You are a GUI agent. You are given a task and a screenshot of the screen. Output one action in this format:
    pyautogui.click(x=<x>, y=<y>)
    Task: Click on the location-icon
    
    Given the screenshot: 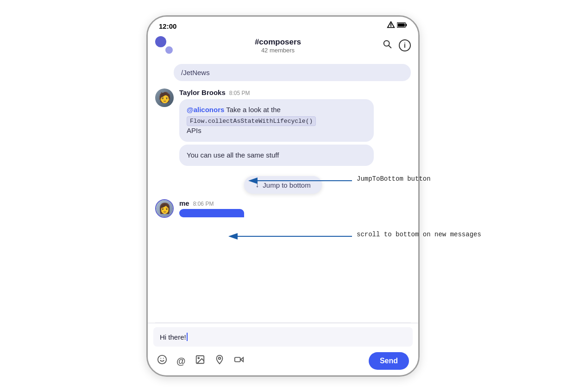 What is the action you would take?
    pyautogui.click(x=220, y=361)
    